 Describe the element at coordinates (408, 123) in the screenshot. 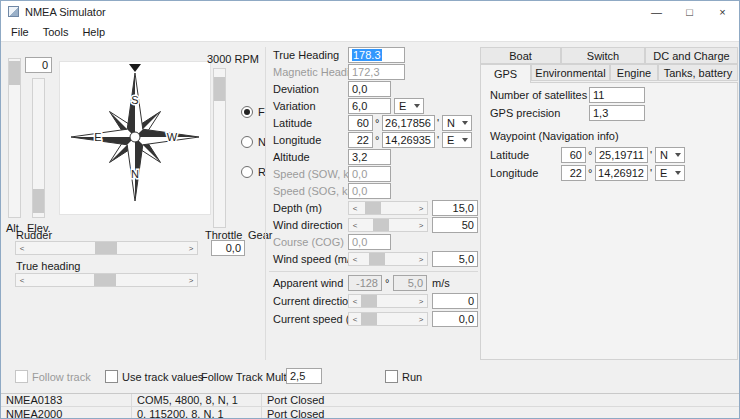

I see `latitude-minutes-field: 26,17856` at that location.